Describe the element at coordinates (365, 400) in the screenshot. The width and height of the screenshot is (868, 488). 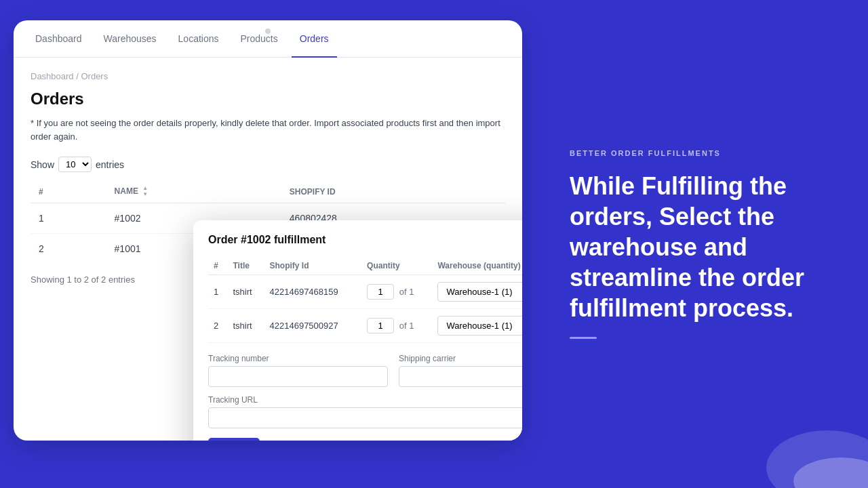
I see `tracking-url-label: Tracking URL` at that location.